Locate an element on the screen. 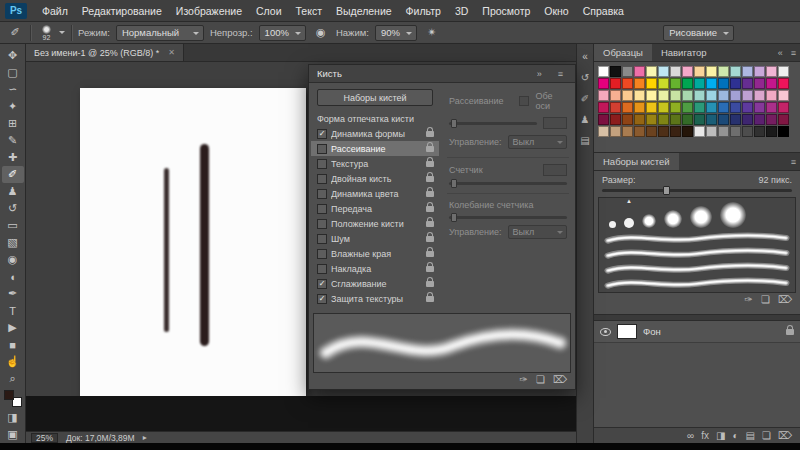 The width and height of the screenshot is (800, 450). count-slider is located at coordinates (508, 184).